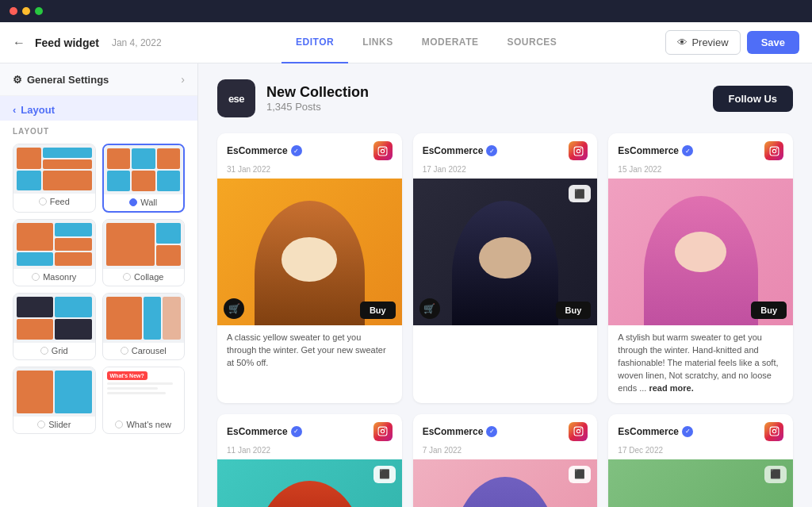 Image resolution: width=812 pixels, height=507 pixels. What do you see at coordinates (753, 98) in the screenshot?
I see `follow-button: Follow Us` at bounding box center [753, 98].